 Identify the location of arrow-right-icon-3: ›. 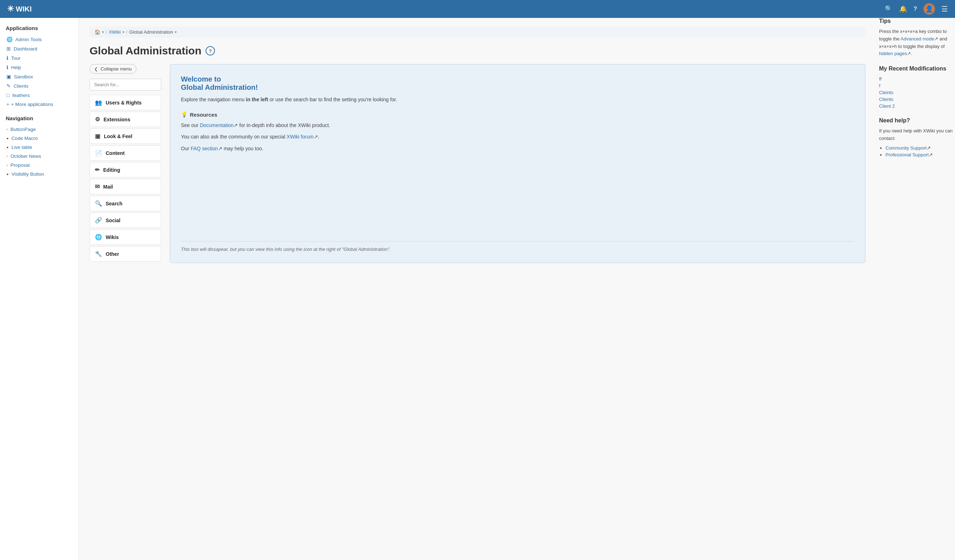
(7, 165).